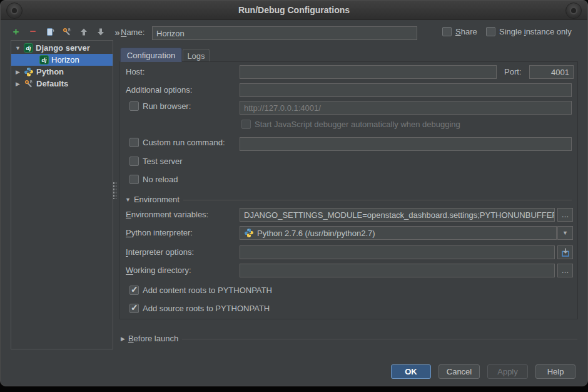  What do you see at coordinates (490, 31) in the screenshot?
I see `single-instance-checkbox` at bounding box center [490, 31].